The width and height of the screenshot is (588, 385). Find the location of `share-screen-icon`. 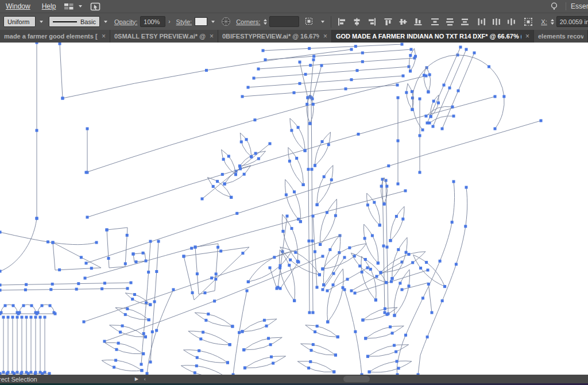

share-screen-icon is located at coordinates (95, 7).